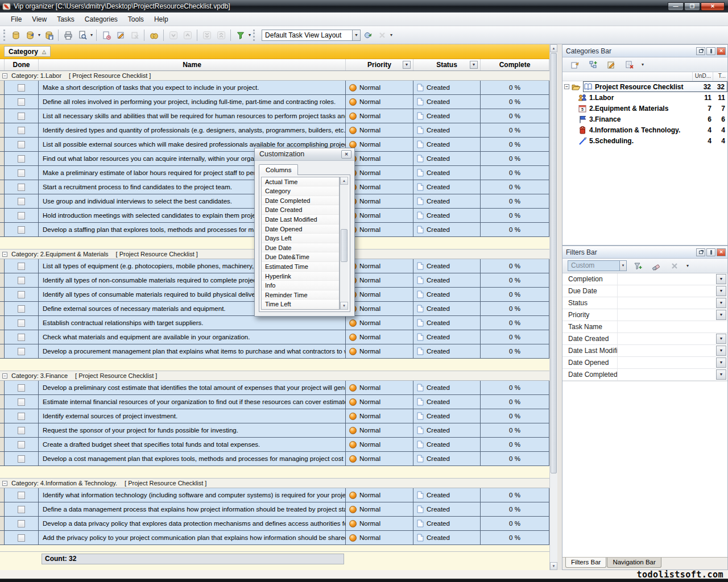 The width and height of the screenshot is (728, 582). I want to click on scroll-track, so click(554, 518).